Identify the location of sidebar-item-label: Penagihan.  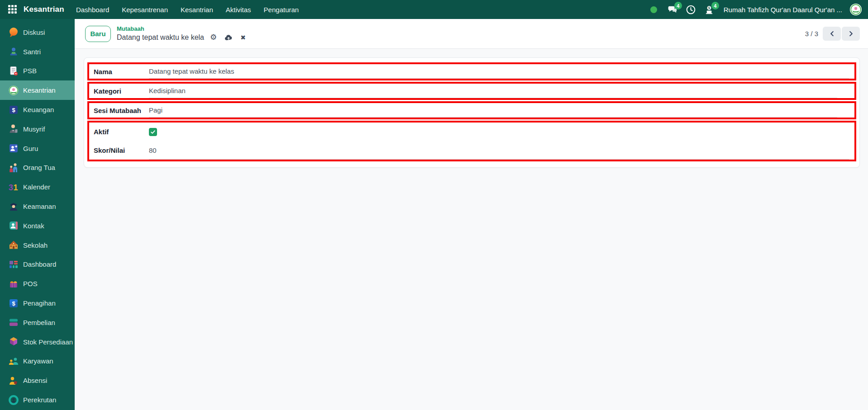
(39, 303).